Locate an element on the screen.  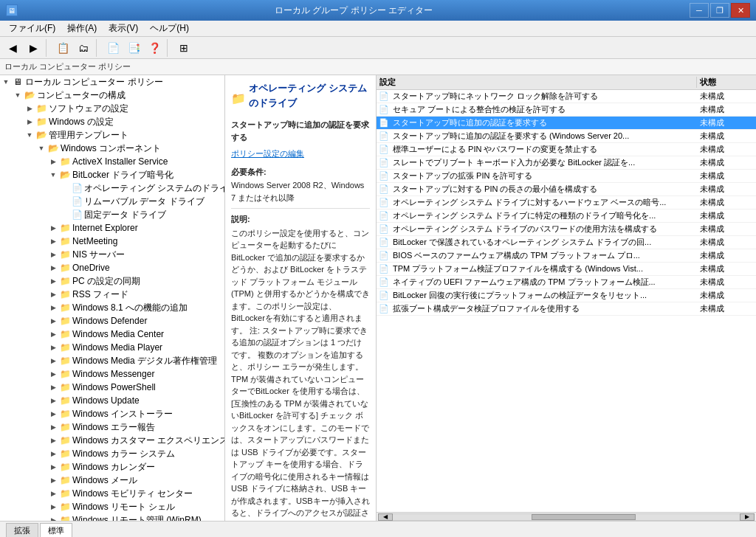
filter-button: ⊞ is located at coordinates (184, 48).